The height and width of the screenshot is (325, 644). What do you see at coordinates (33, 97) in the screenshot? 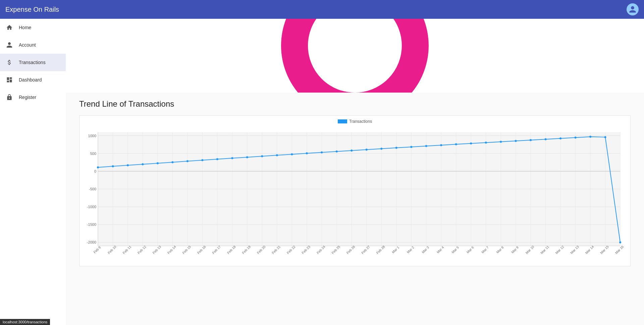
I see `sidebar-item-register: Register` at bounding box center [33, 97].